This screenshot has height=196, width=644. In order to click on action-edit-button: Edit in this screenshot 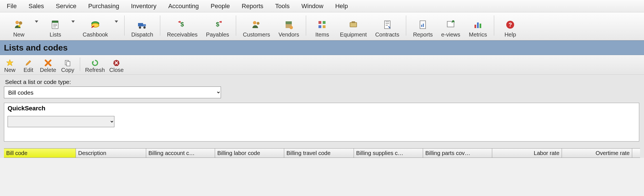, I will do `click(28, 65)`.